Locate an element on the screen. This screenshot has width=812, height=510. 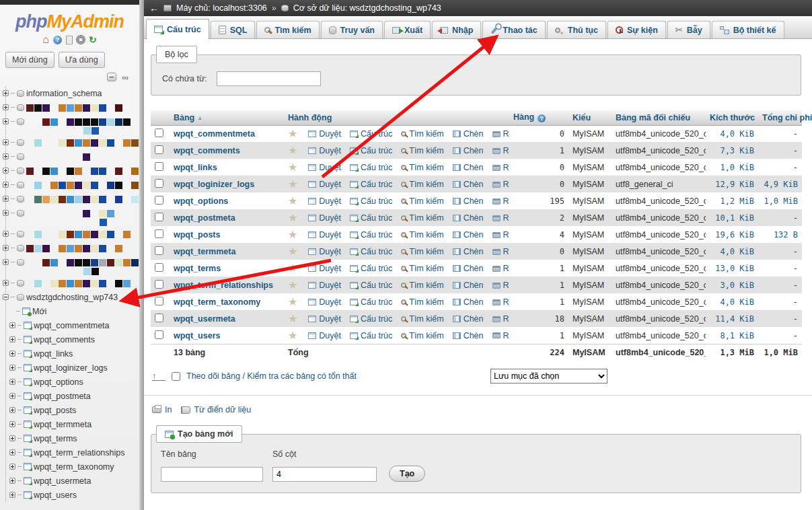
help-icon: ? is located at coordinates (542, 118).